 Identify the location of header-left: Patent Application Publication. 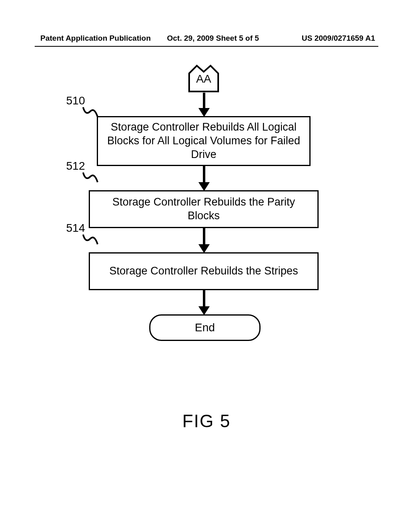
(96, 38).